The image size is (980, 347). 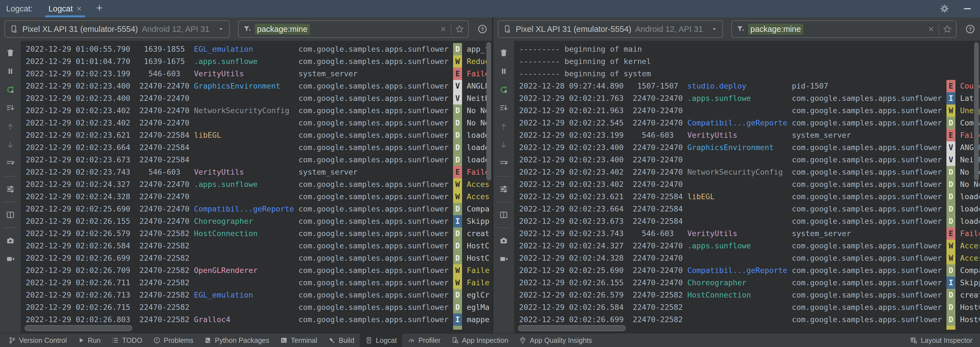 I want to click on log-row: 2022-12-29 02:02:26.71322470-22582EGL_em…, so click(x=259, y=295).